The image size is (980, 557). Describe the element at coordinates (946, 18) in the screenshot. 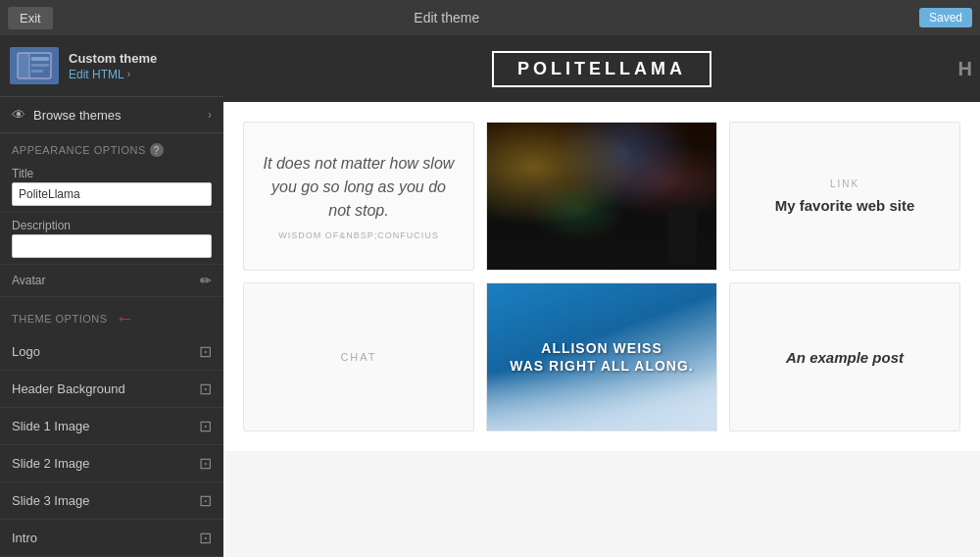

I see `saved-badge: Saved` at that location.